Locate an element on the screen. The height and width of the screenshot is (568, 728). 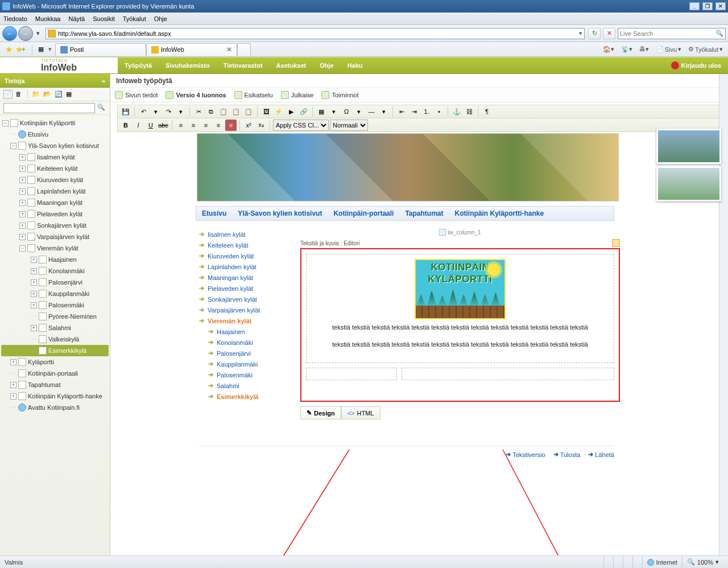
tree-item: +Haajainen is located at coordinates (55, 260).